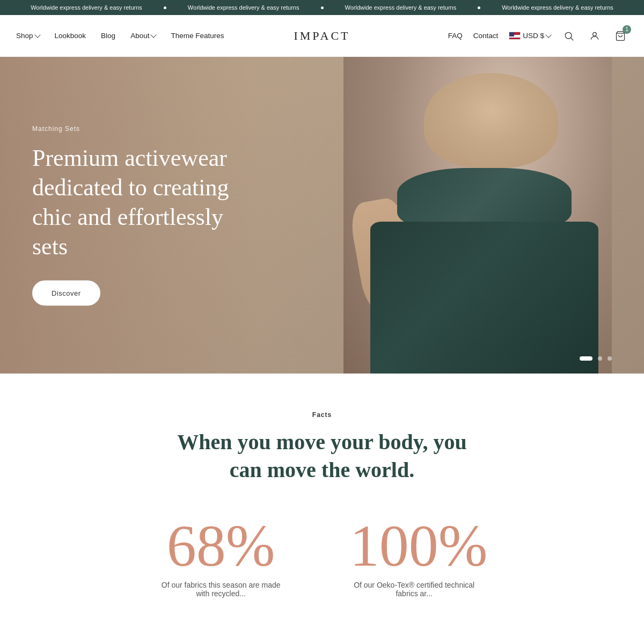 This screenshot has width=644, height=644. Describe the element at coordinates (596, 358) in the screenshot. I see `slider-dots` at that location.